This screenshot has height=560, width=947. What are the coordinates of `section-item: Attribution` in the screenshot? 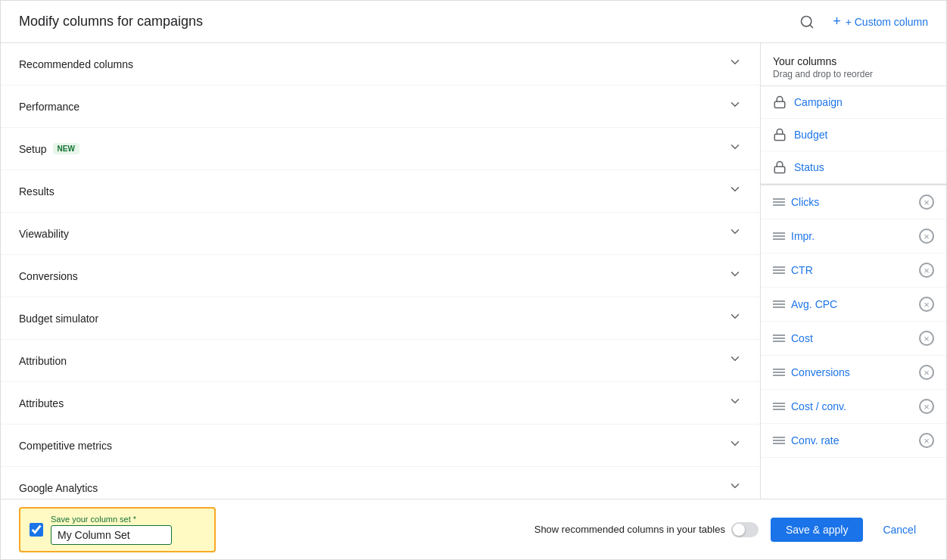 It's located at (380, 361).